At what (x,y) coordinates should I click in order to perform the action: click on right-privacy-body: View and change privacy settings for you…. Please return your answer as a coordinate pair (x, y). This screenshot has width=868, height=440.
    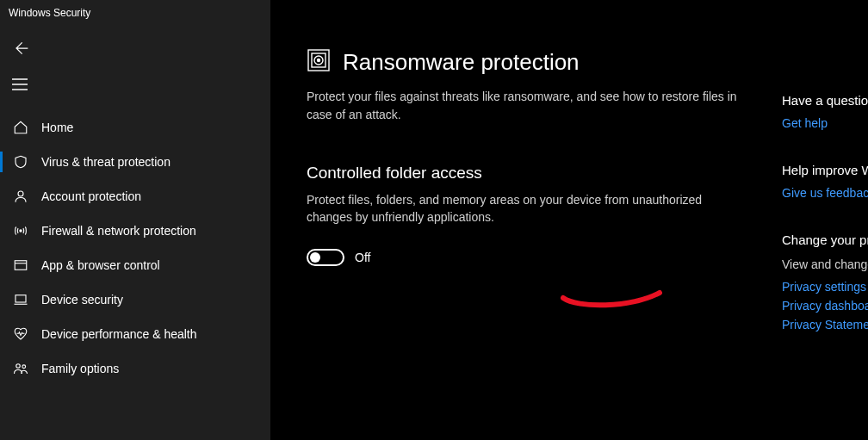
    Looking at the image, I should click on (825, 264).